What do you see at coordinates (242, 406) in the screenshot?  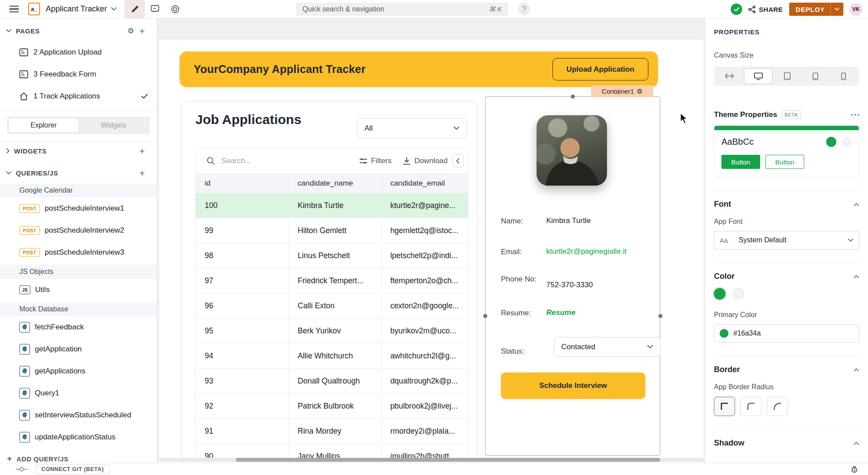 I see `table-cell: 92` at bounding box center [242, 406].